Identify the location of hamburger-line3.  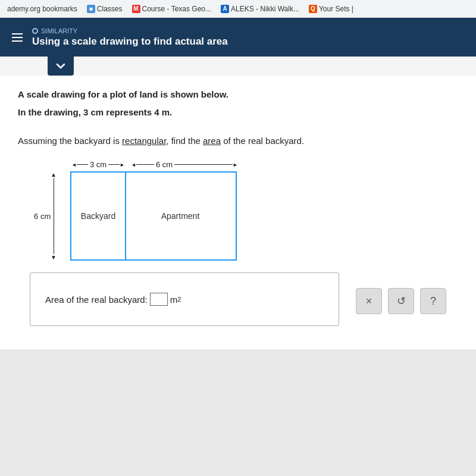
(17, 41).